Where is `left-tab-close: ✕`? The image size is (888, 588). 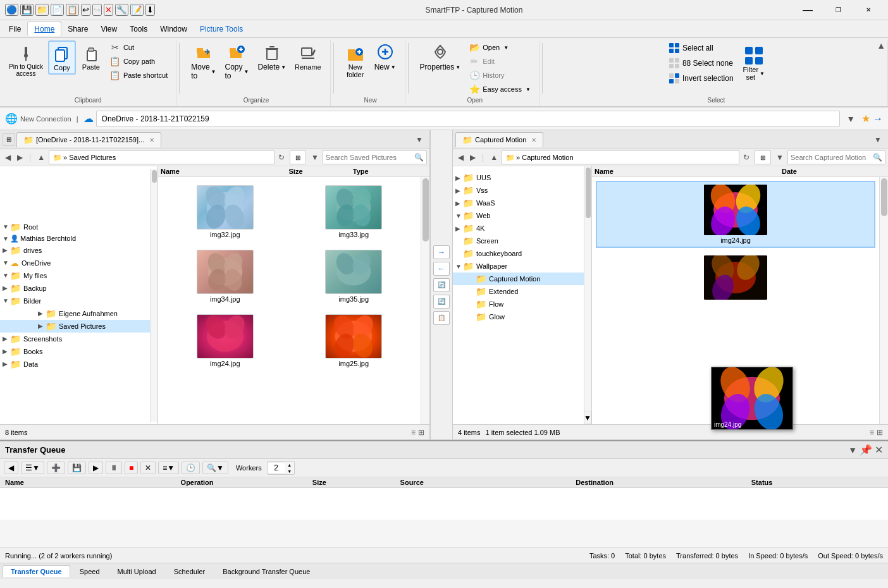 left-tab-close: ✕ is located at coordinates (152, 140).